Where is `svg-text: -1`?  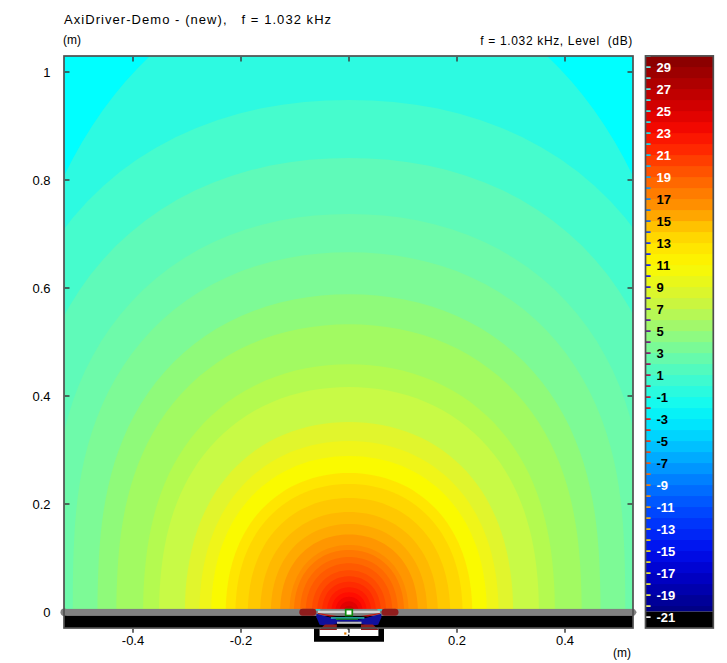
svg-text: -1 is located at coordinates (663, 398).